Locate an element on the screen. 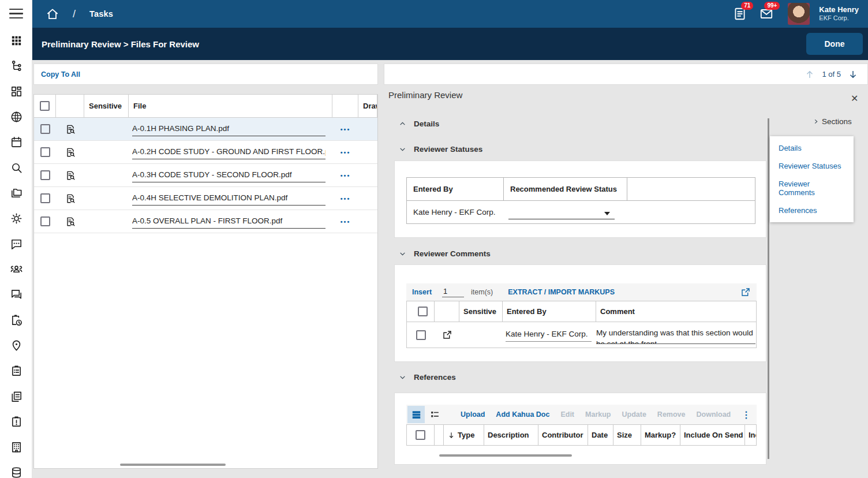 This screenshot has width=868, height=478. calendar-icon is located at coordinates (16, 142).